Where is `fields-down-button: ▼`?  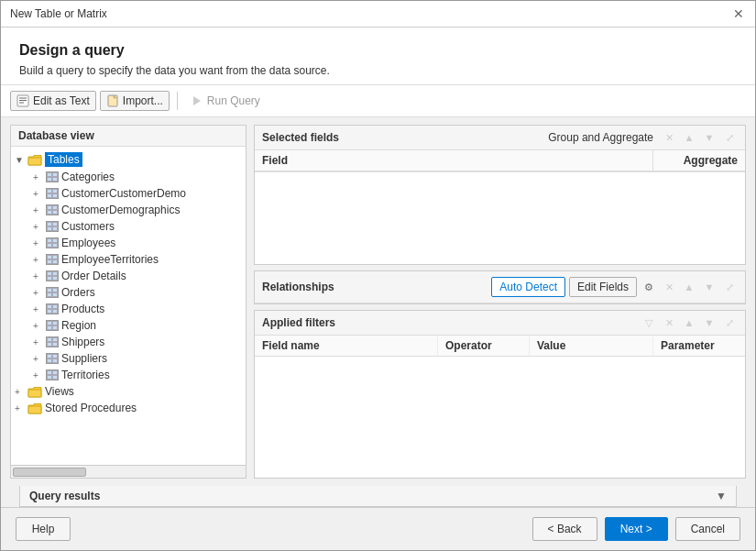 fields-down-button: ▼ is located at coordinates (709, 138).